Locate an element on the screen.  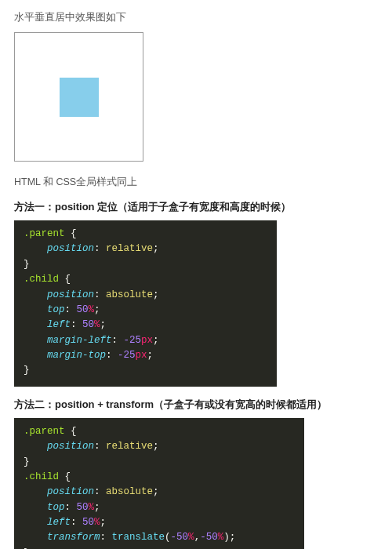
demo-child-box is located at coordinates (79, 97).